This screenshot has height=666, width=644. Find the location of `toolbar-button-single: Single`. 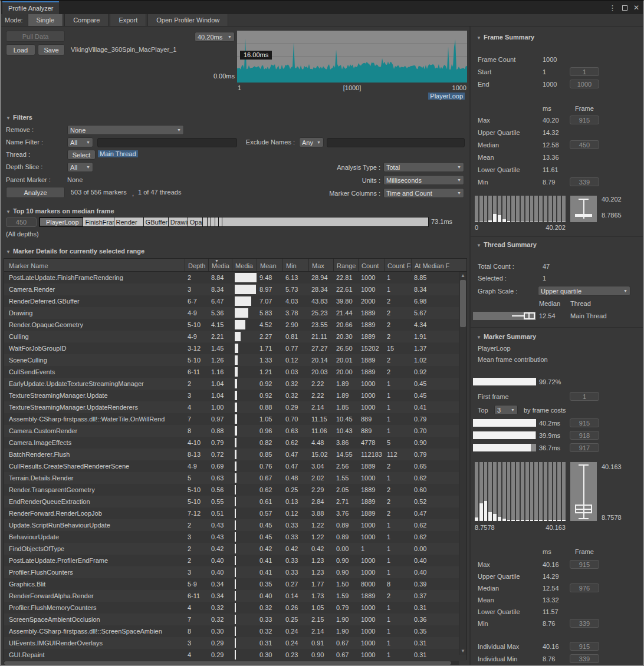

toolbar-button-single: Single is located at coordinates (46, 20).